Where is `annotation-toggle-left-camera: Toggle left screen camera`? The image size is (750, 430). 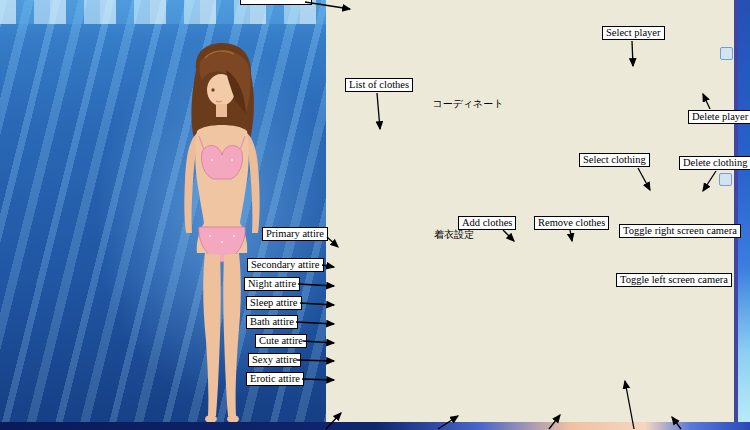
annotation-toggle-left-camera: Toggle left screen camera is located at coordinates (674, 280).